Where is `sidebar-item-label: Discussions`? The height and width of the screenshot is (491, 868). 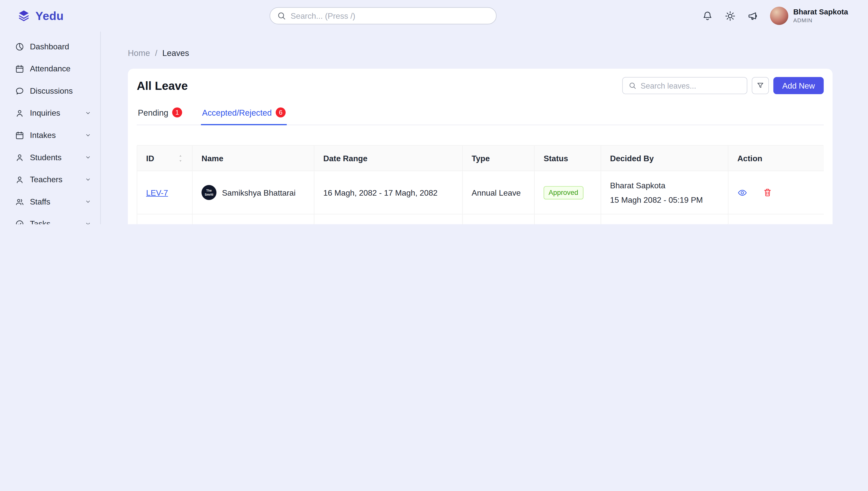
sidebar-item-label: Discussions is located at coordinates (55, 91).